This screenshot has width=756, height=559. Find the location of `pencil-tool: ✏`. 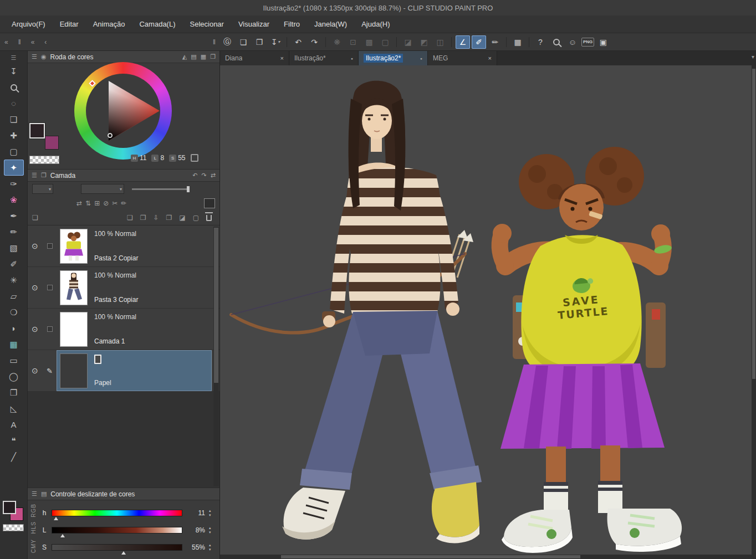

pencil-tool: ✏ is located at coordinates (14, 232).